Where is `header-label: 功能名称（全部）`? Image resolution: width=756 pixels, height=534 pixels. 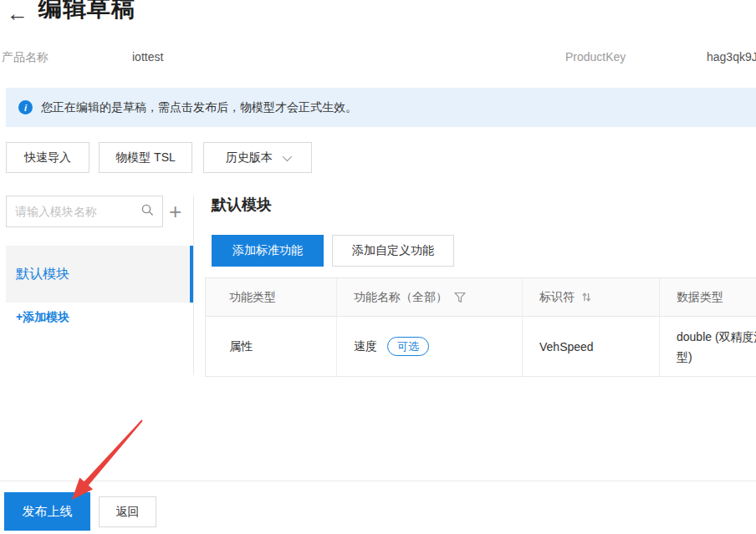 header-label: 功能名称（全部） is located at coordinates (401, 298).